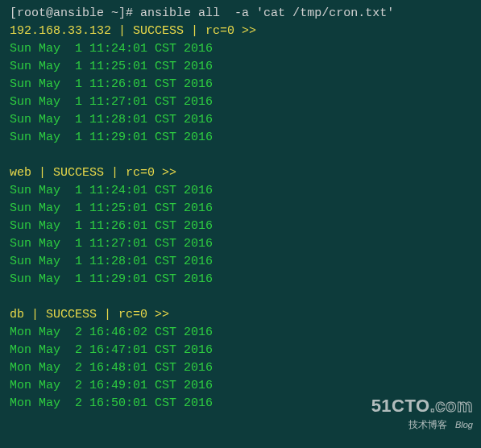 This screenshot has height=448, width=481. What do you see at coordinates (240, 173) in the screenshot?
I see `result-header: web | SUCCESS | rc=0 >>` at bounding box center [240, 173].